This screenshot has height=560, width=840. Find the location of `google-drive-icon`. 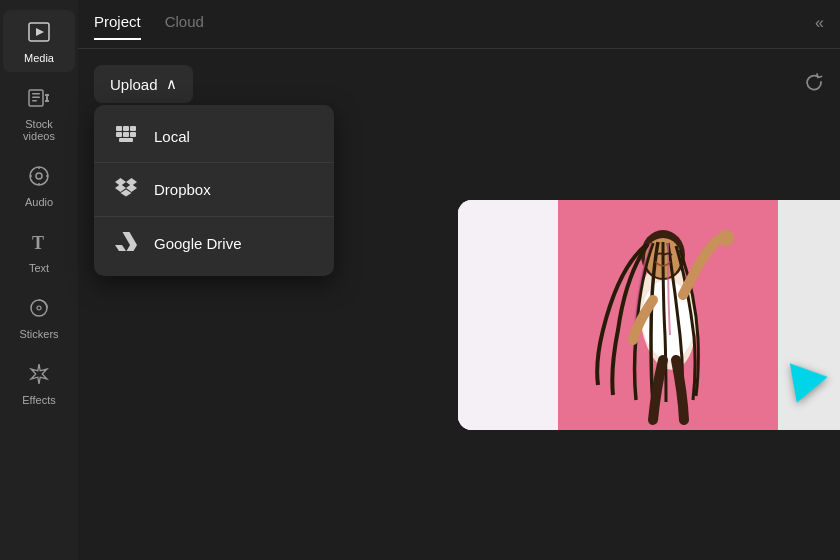

google-drive-icon is located at coordinates (126, 244).